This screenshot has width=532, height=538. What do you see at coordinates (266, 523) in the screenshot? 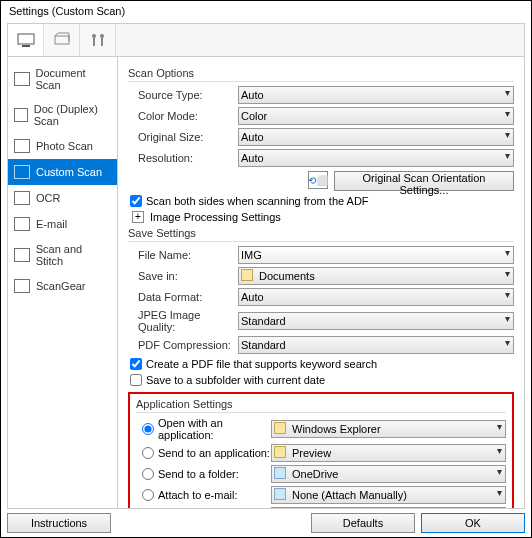
I see `footer: Instructions Defaults OK` at bounding box center [266, 523].